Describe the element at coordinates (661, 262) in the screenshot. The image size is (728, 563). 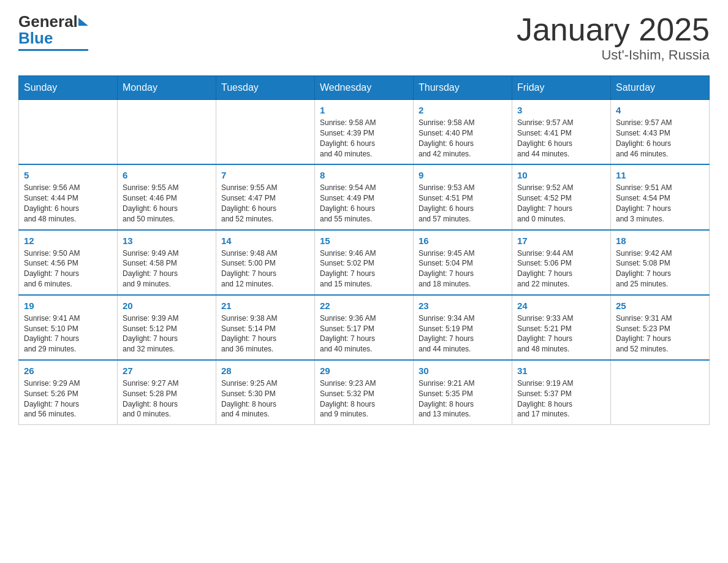
I see `calendar-cell: 18Sunrise: 9:42 AMSunset: 5:08 PMDayligh…` at that location.